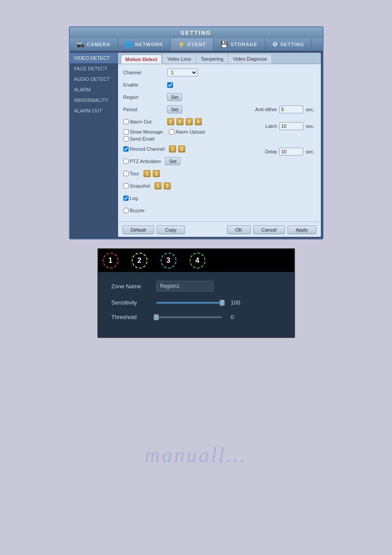  Describe the element at coordinates (192, 44) in the screenshot. I see `nav-event: ⚡ EVENT` at that location.